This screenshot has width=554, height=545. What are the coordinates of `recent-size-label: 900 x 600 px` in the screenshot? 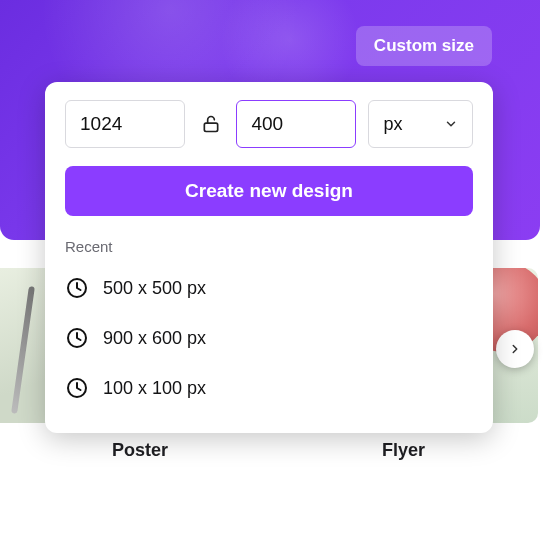 It's located at (154, 338).